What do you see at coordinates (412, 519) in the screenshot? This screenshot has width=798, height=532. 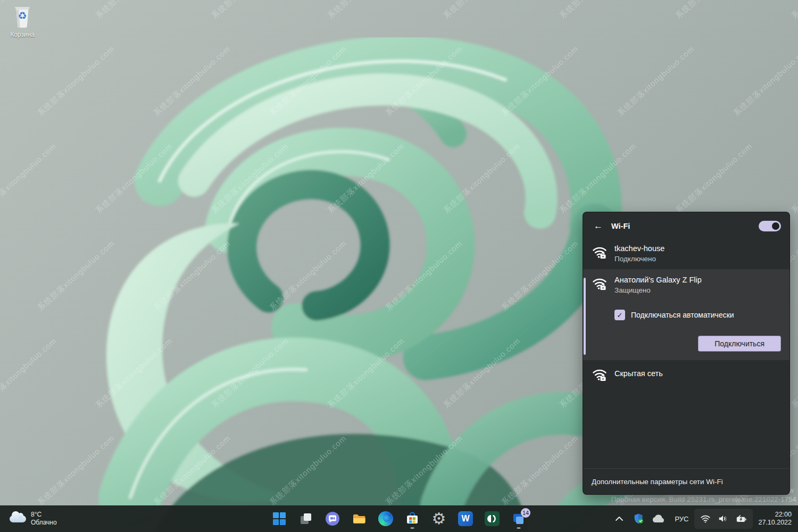 I see `microsoft-store-button` at bounding box center [412, 519].